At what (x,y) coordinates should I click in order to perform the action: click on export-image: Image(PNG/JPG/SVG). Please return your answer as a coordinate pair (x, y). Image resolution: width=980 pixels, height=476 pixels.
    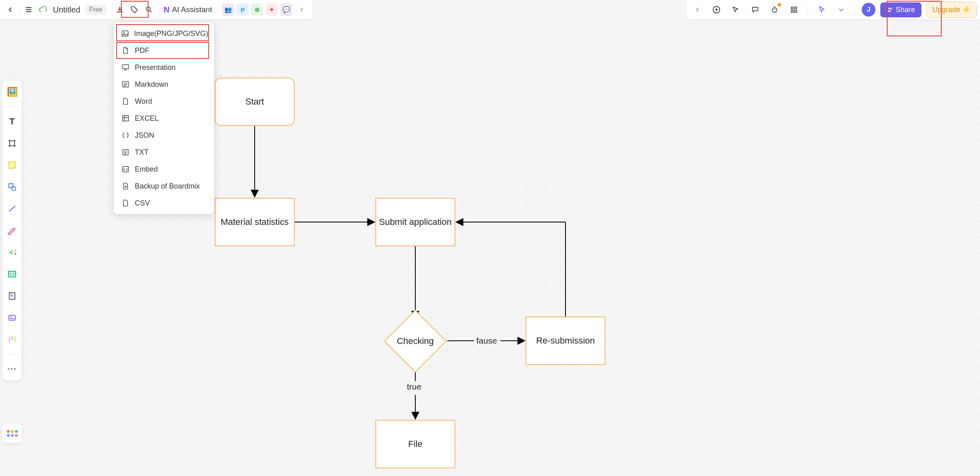
    Looking at the image, I should click on (164, 34).